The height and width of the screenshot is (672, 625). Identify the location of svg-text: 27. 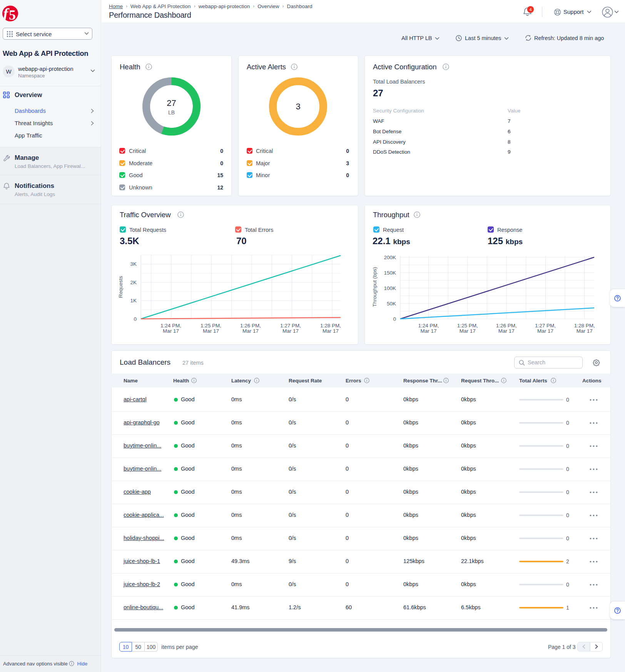
(171, 103).